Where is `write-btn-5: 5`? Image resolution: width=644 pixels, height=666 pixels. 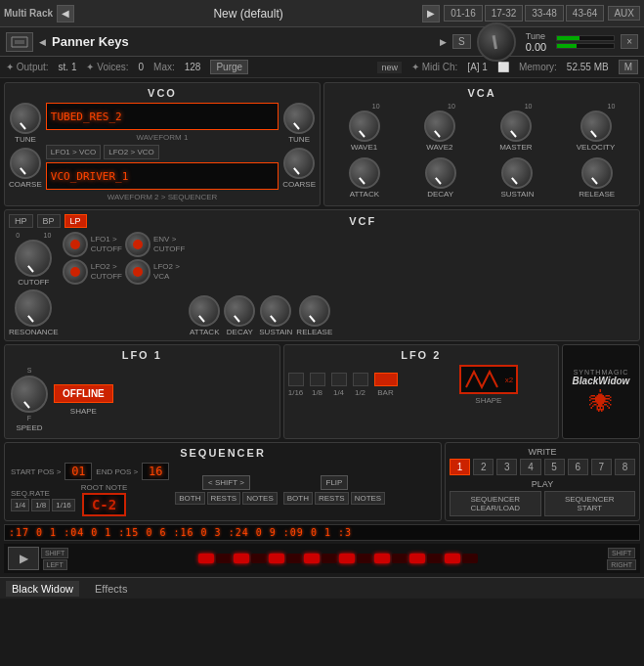 write-btn-5: 5 is located at coordinates (555, 467).